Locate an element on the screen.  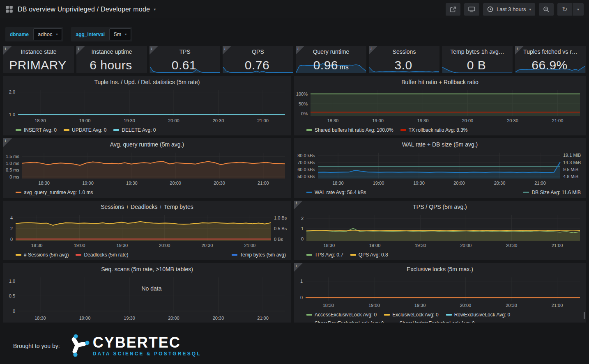
stat-value: 6 hours is located at coordinates (112, 65).